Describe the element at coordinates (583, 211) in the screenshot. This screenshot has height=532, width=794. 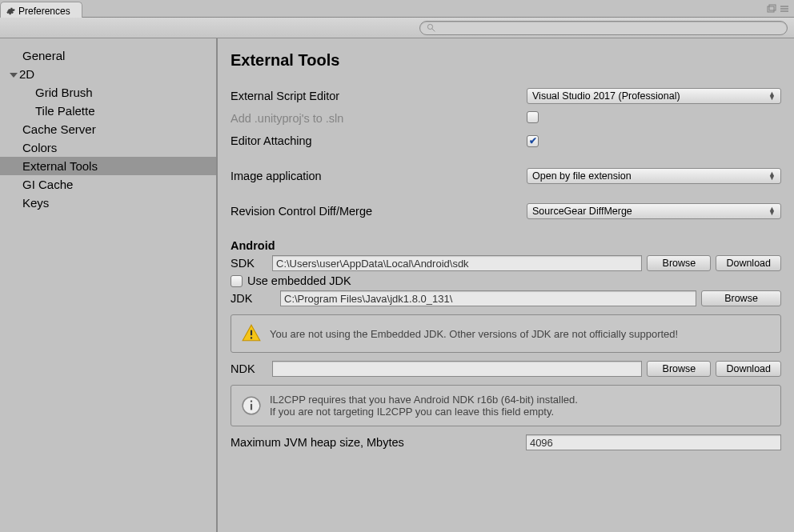
I see `dropdown-value: SourceGear DiffMerge` at that location.